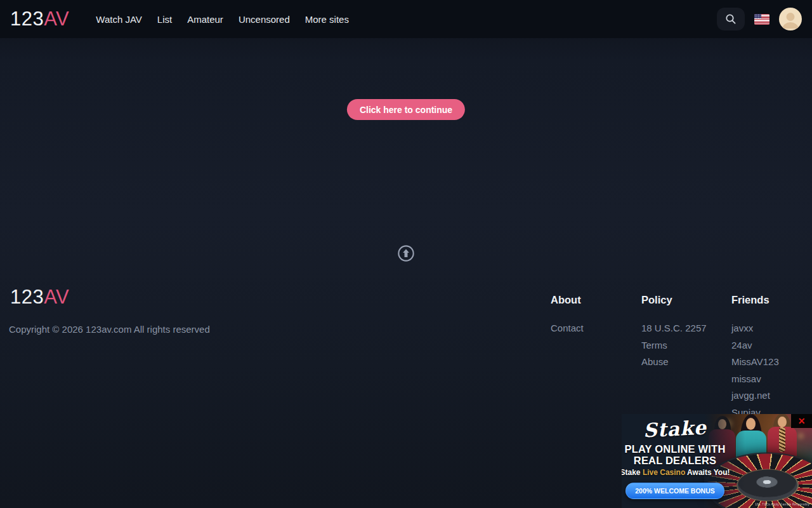 The width and height of the screenshot is (812, 508). Describe the element at coordinates (755, 396) in the screenshot. I see `list-item: javgg.net` at that location.